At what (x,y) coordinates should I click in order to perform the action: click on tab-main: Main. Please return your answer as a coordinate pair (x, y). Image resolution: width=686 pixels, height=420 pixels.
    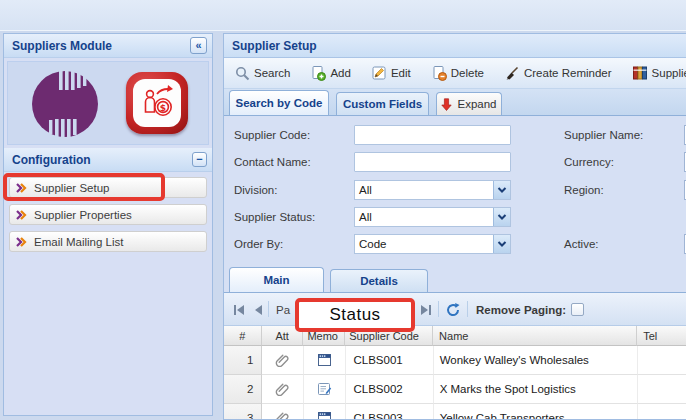
    Looking at the image, I should click on (276, 280).